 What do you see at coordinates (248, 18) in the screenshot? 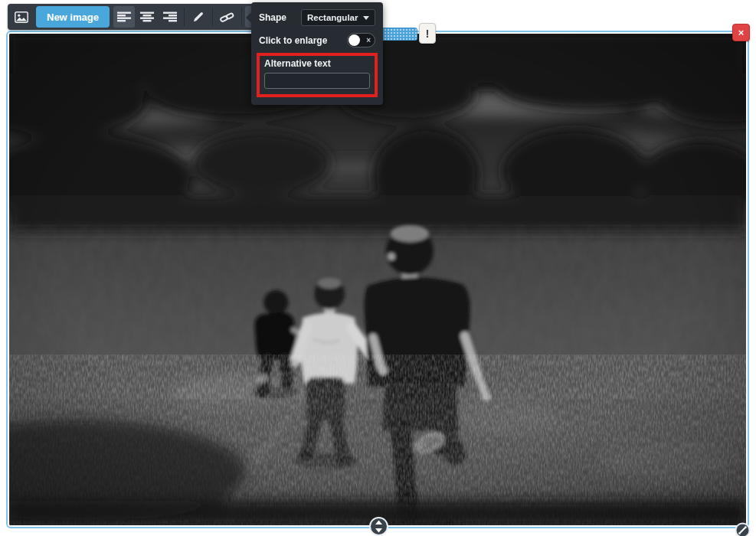
I see `panel-pointer-arrow` at bounding box center [248, 18].